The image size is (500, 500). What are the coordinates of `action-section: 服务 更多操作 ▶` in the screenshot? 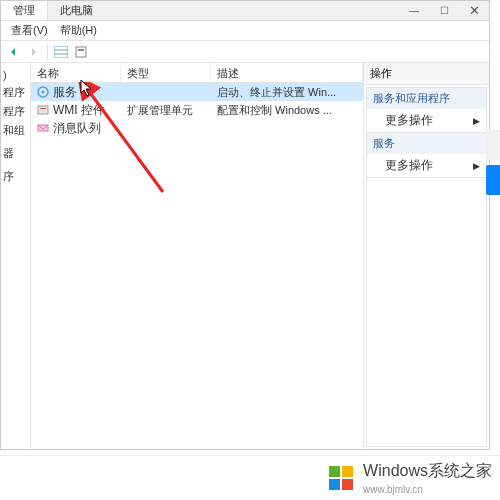 It's located at (426, 156).